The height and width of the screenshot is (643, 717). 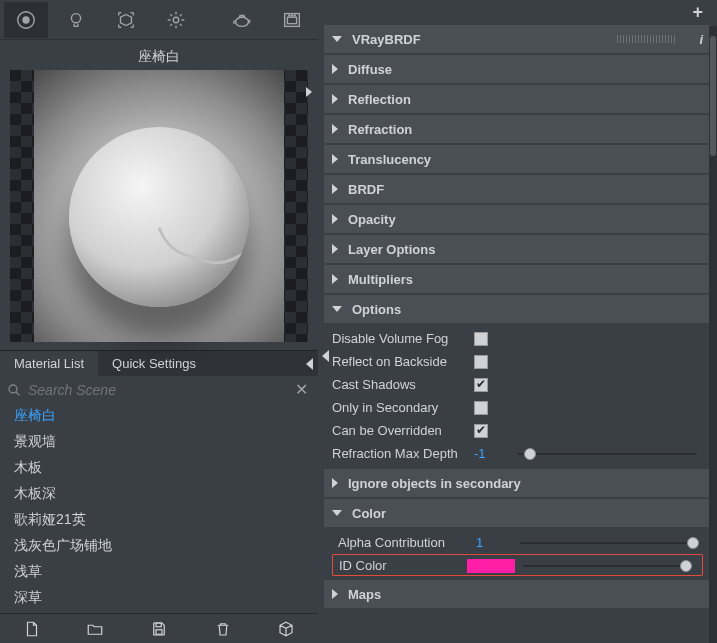 What do you see at coordinates (713, 96) in the screenshot?
I see `scrollbar-thumb` at bounding box center [713, 96].